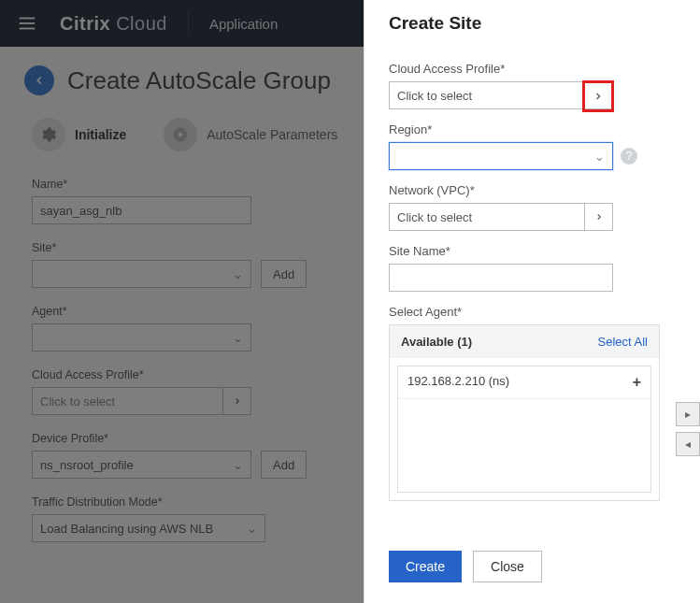 The height and width of the screenshot is (603, 700). Describe the element at coordinates (600, 157) in the screenshot. I see `chevron-down-icon: ⌄` at that location.